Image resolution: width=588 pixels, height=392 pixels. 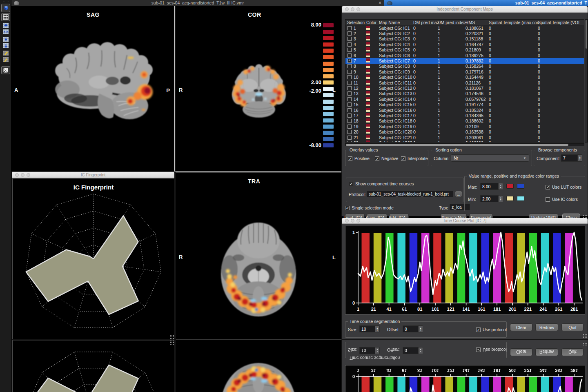 I want to click on protocol-field: sub-01_ses-04_task-blocked_run-1_bold.pr…, so click(x=410, y=194).